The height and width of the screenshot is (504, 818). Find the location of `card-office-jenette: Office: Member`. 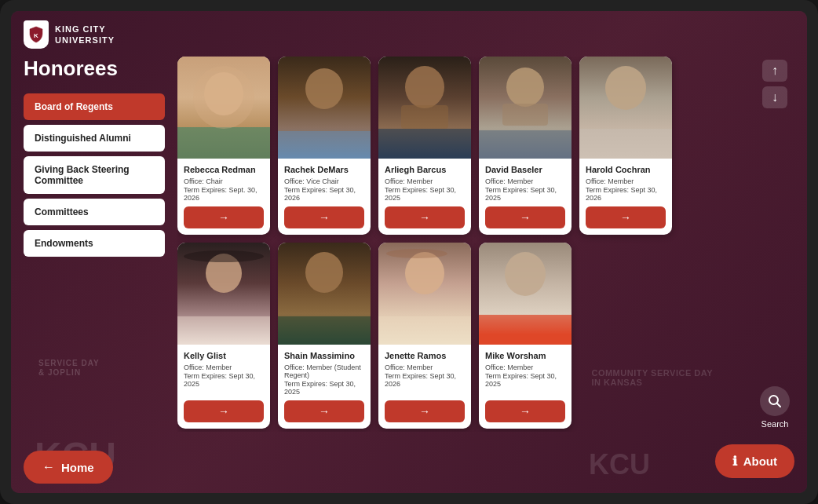

card-office-jenette: Office: Member is located at coordinates (425, 367).